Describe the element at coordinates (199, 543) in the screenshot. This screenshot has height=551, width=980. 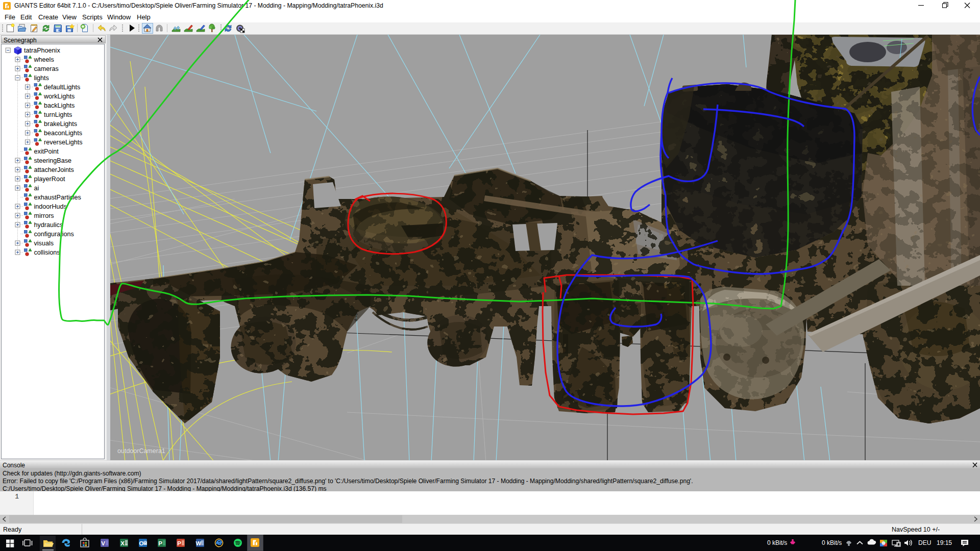
I see `svg-text: W` at that location.